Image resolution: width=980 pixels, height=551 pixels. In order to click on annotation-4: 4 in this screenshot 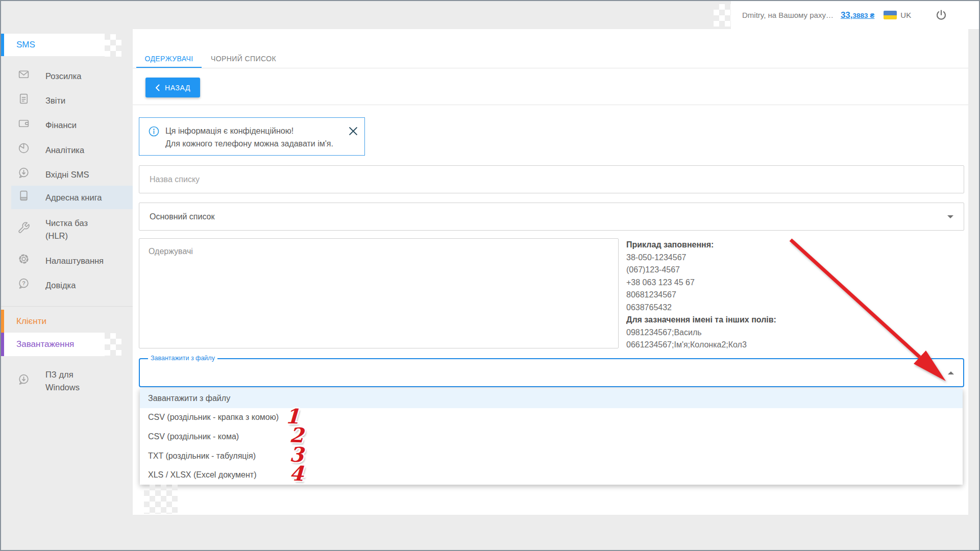, I will do `click(296, 473)`.